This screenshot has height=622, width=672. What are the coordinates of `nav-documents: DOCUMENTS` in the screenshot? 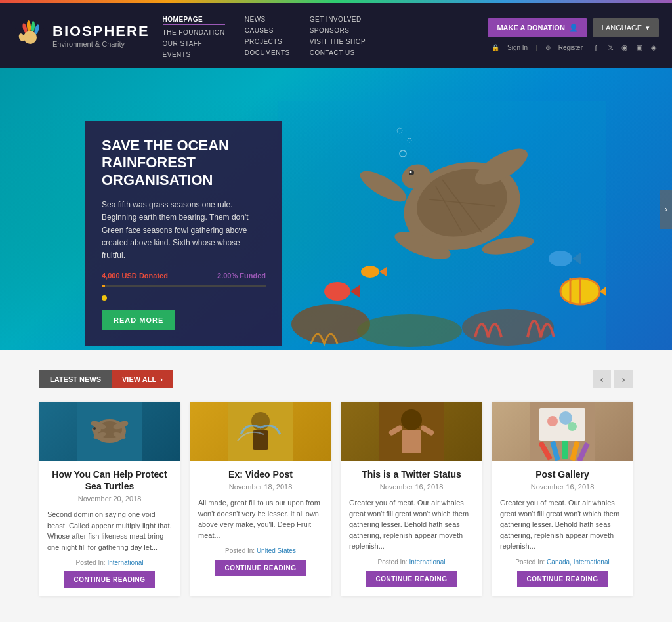 It's located at (268, 52).